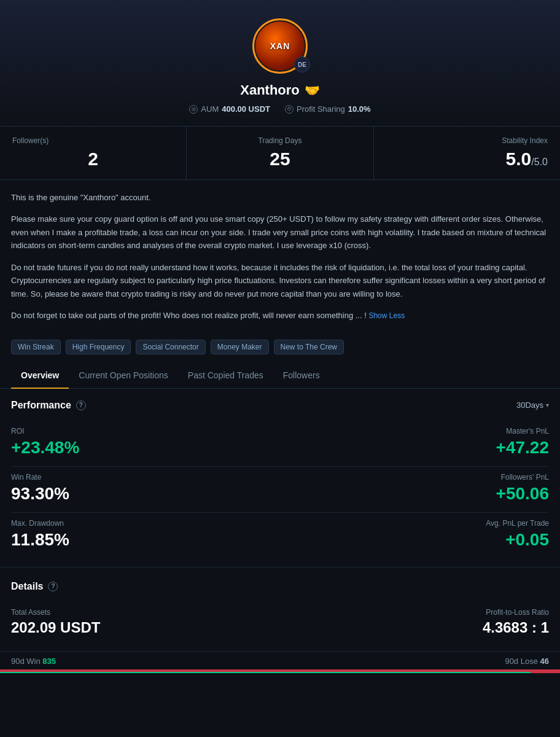 This screenshot has height=737, width=560. Describe the element at coordinates (123, 376) in the screenshot. I see `tab-current-open-positions: Current Open Positions` at that location.